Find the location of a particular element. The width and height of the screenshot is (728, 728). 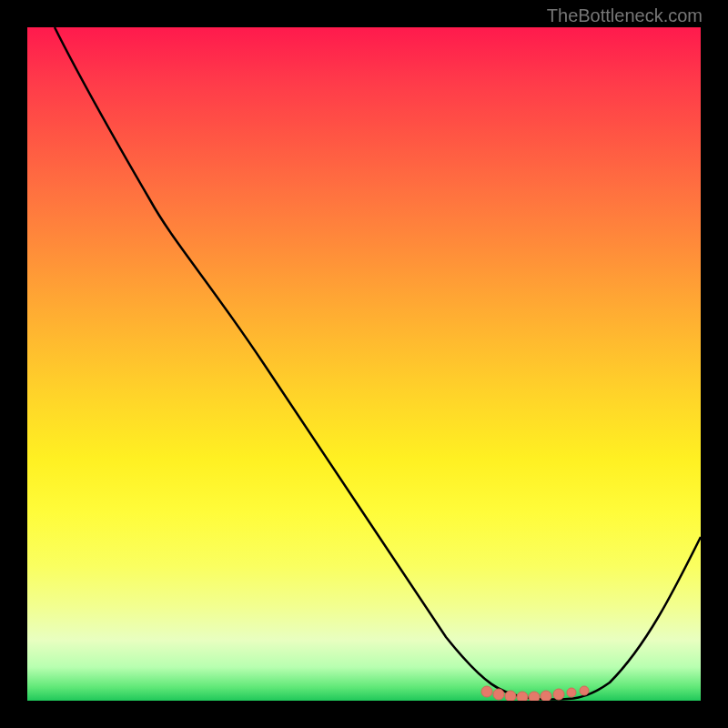

watermark-text: TheBottleneck.com is located at coordinates (624, 16).